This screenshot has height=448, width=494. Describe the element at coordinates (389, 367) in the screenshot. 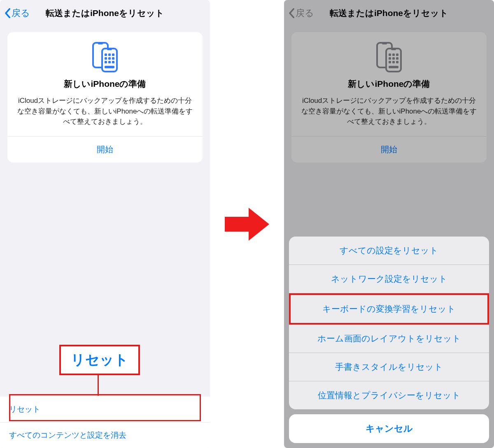

I see `sheet-reset-handwriting: 手書きスタイルをリセット` at that location.